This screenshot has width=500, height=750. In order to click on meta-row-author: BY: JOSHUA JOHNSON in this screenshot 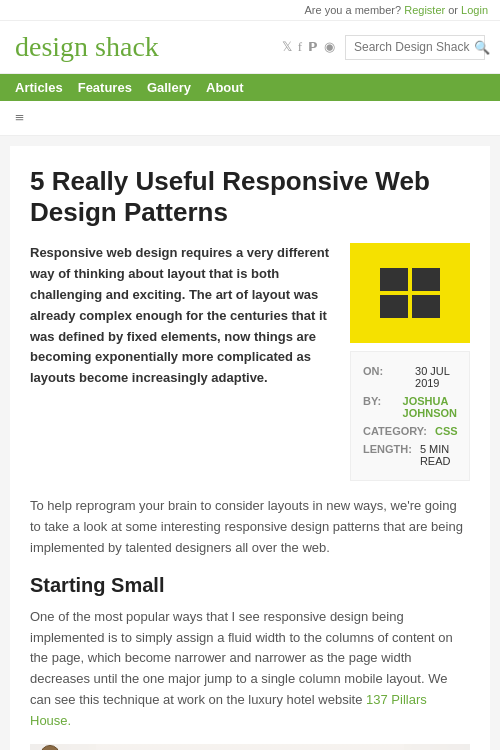, I will do `click(410, 407)`.